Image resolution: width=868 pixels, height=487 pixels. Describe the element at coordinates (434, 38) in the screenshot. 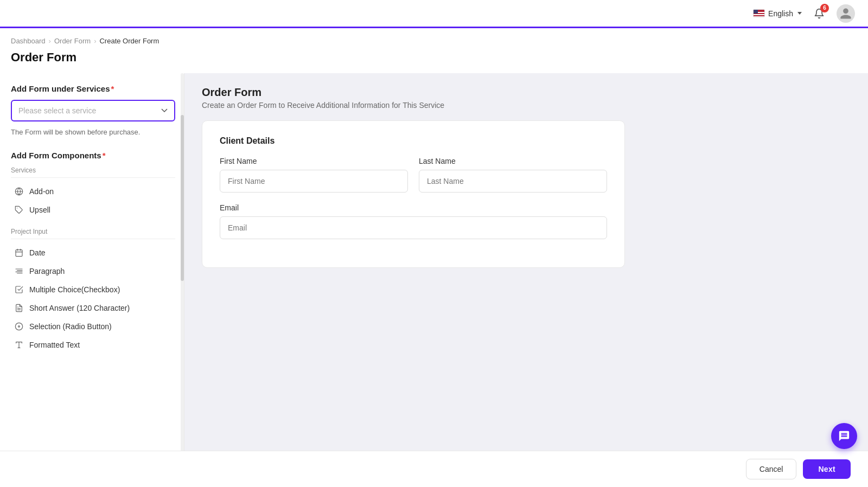

I see `breadcrumb: Dashboard › Order Form › Create Order Fo…` at that location.